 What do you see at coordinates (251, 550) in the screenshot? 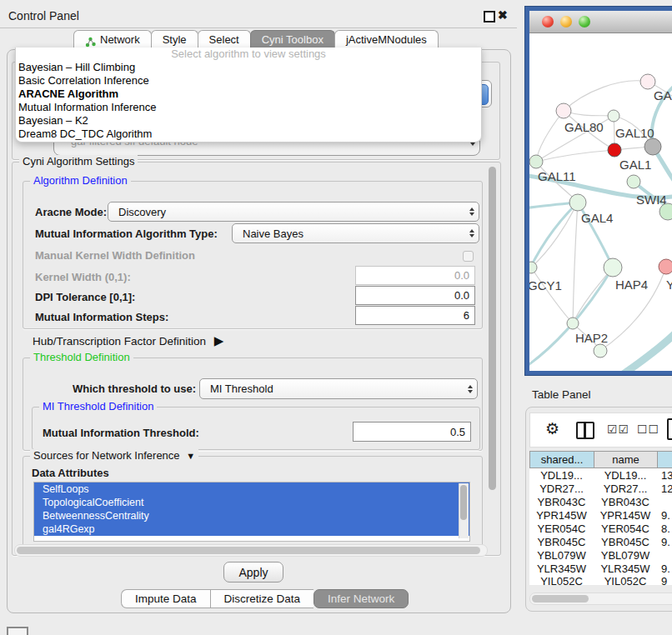
I see `settings-horizontal-scrollbar` at bounding box center [251, 550].